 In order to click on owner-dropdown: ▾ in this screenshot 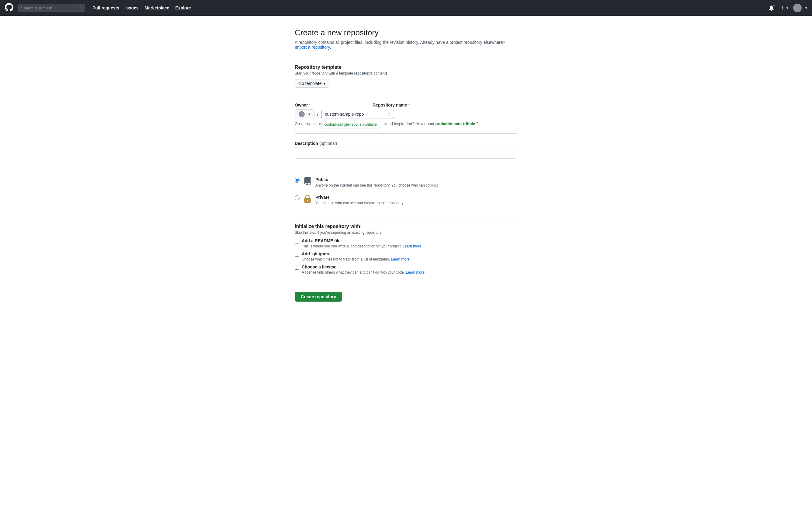, I will do `click(305, 114)`.